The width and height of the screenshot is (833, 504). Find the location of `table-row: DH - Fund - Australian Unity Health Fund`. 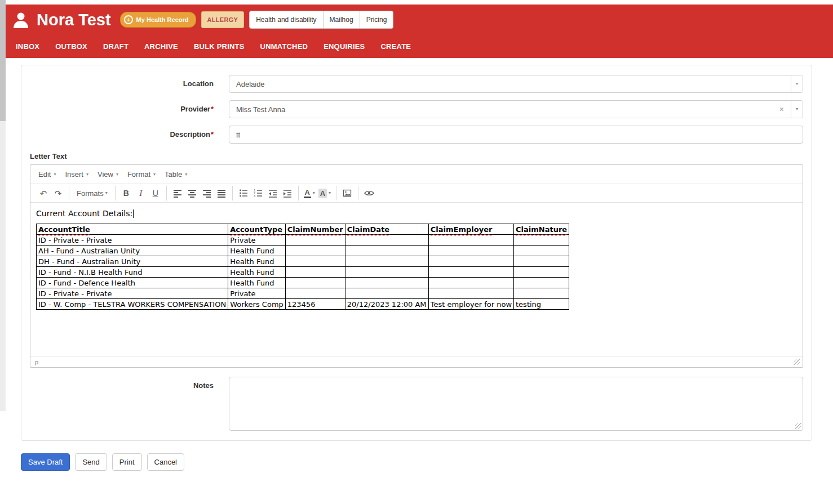

table-row: DH - Fund - Australian Unity Health Fund is located at coordinates (303, 261).